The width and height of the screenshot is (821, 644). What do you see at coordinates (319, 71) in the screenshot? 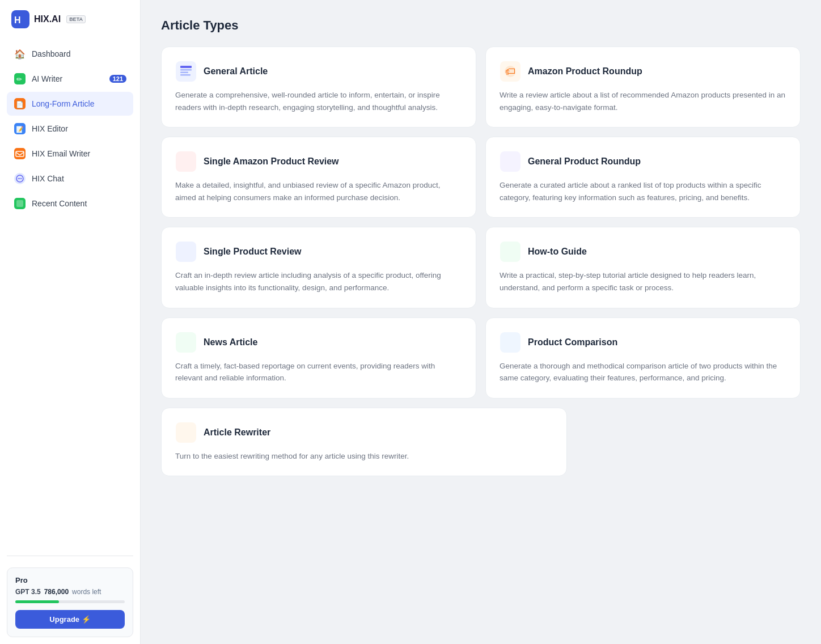
I see `card-header: General Article` at bounding box center [319, 71].